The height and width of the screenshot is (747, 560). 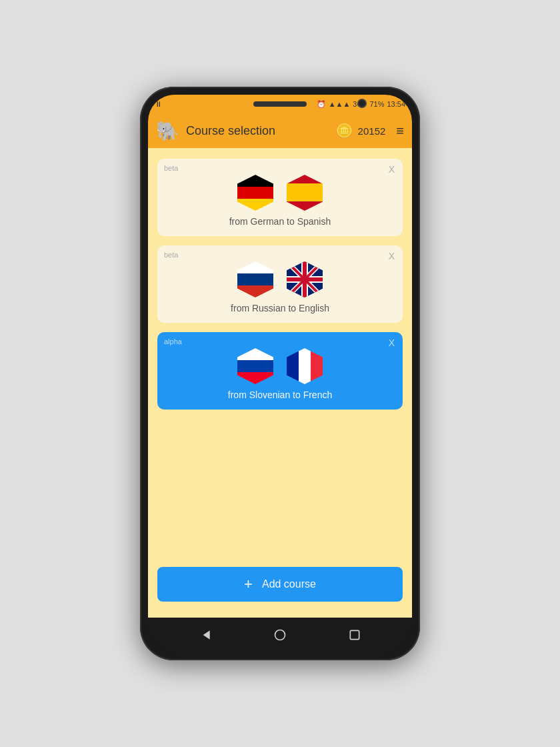 What do you see at coordinates (280, 488) in the screenshot?
I see `spacer` at bounding box center [280, 488].